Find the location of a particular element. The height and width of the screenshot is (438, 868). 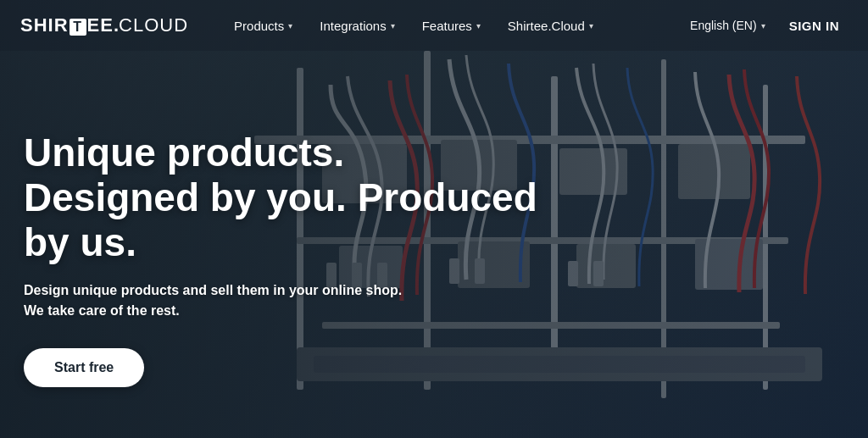

logo-t-icon: T is located at coordinates (78, 27).